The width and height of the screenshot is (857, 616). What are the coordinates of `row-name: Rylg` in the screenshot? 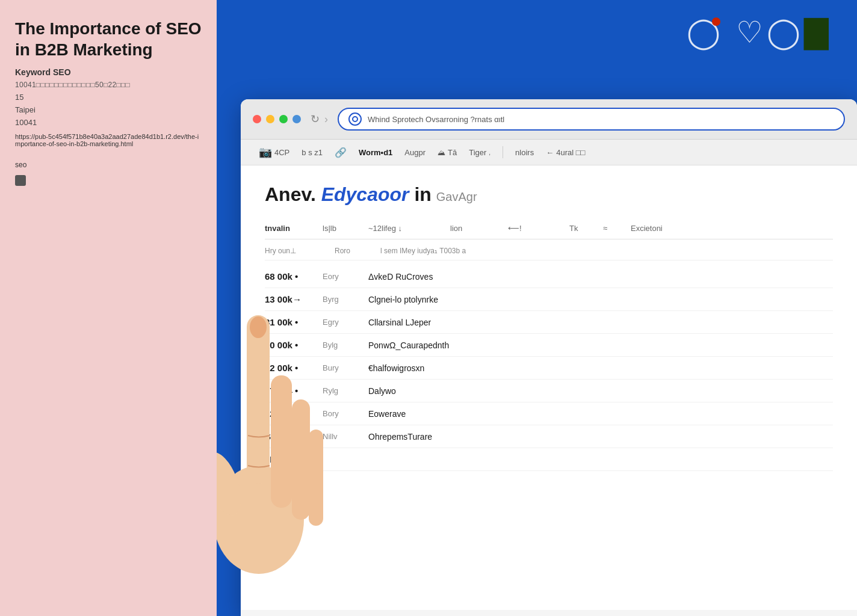 It's located at (341, 391).